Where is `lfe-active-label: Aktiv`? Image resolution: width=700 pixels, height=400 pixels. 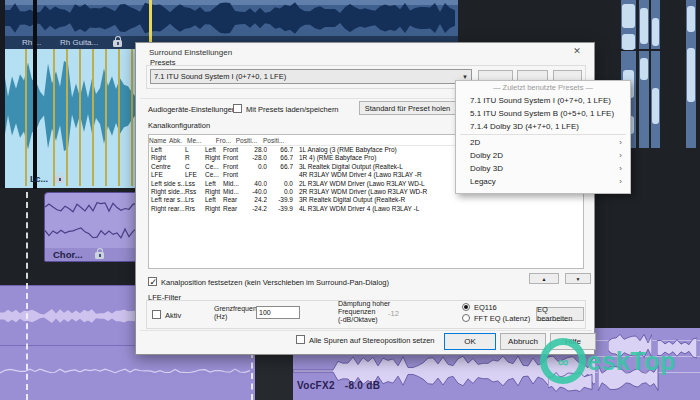 lfe-active-label: Aktiv is located at coordinates (173, 316).